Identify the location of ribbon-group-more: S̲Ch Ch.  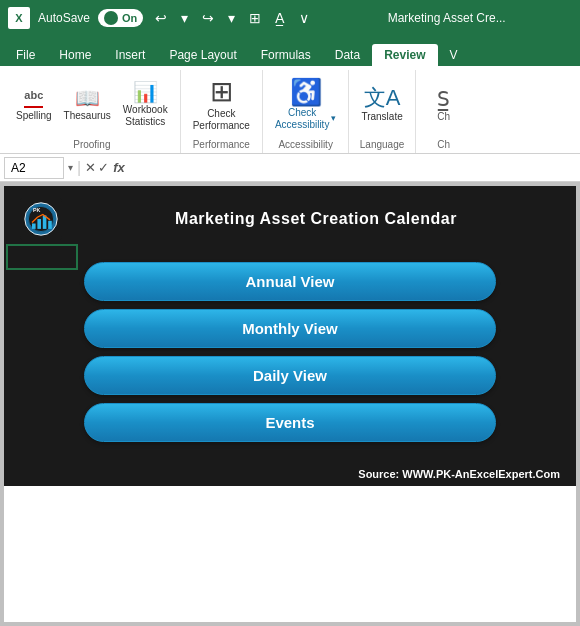
(444, 112).